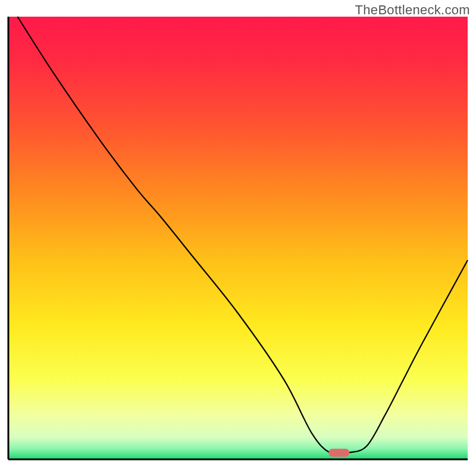 This screenshot has height=476, width=476. What do you see at coordinates (339, 452) in the screenshot?
I see `optimum-marker` at bounding box center [339, 452].